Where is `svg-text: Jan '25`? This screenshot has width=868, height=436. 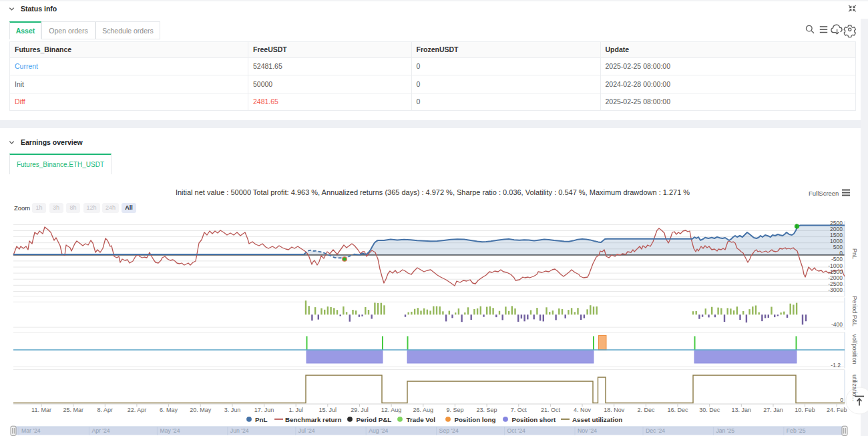
svg-text: Jan '25 is located at coordinates (725, 431).